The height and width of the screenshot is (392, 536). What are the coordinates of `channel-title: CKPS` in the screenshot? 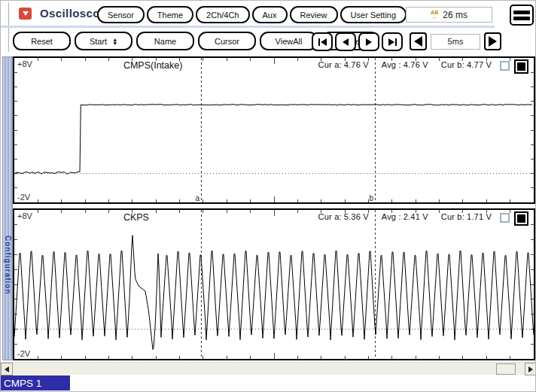 It's located at (136, 217).